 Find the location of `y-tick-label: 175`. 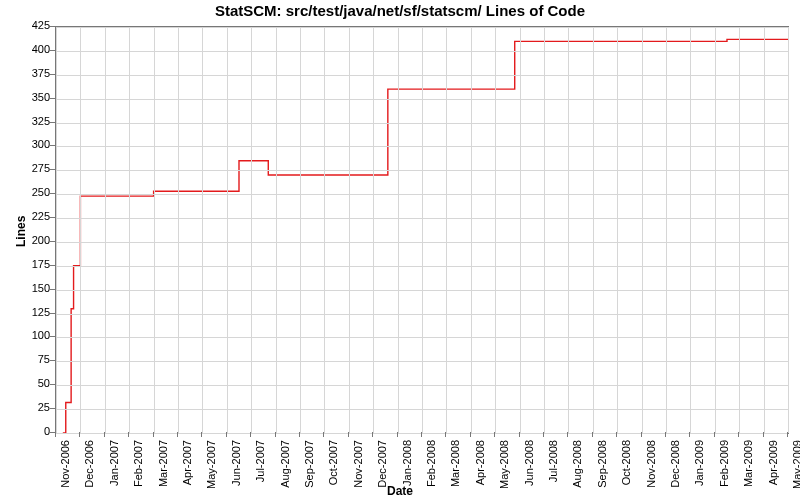

y-tick-label: 175 is located at coordinates (35, 264).